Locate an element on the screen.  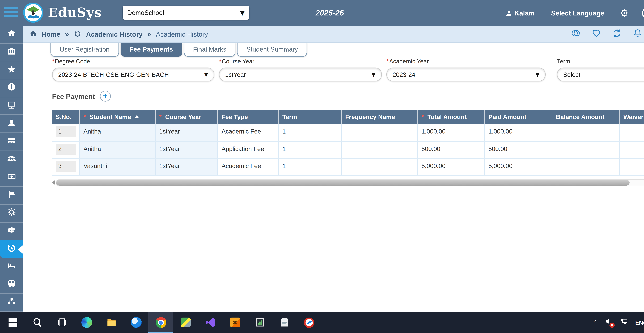
sidebar-item-org is located at coordinates (12, 303).